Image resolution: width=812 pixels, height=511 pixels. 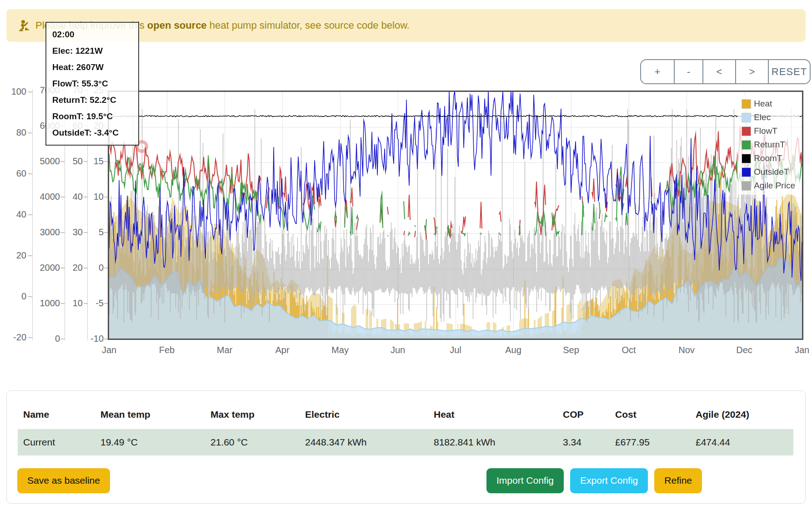 What do you see at coordinates (45, 268) in the screenshot?
I see `power-watts-tick-label: 2000` at bounding box center [45, 268].